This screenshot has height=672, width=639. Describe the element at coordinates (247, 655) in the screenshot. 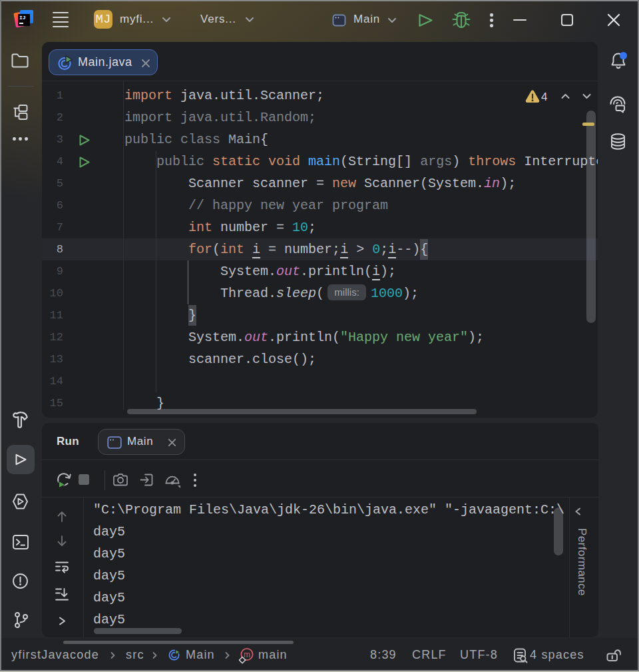

I see `svg-text: m` at that location.